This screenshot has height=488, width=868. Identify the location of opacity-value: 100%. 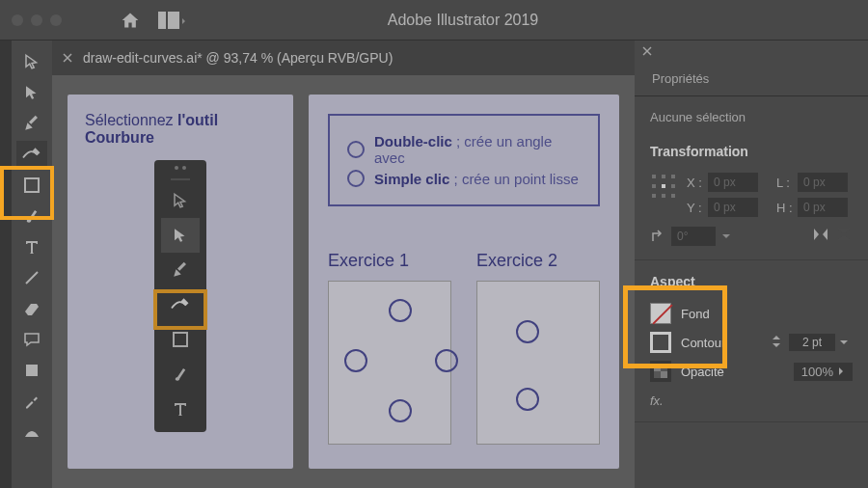
(818, 372).